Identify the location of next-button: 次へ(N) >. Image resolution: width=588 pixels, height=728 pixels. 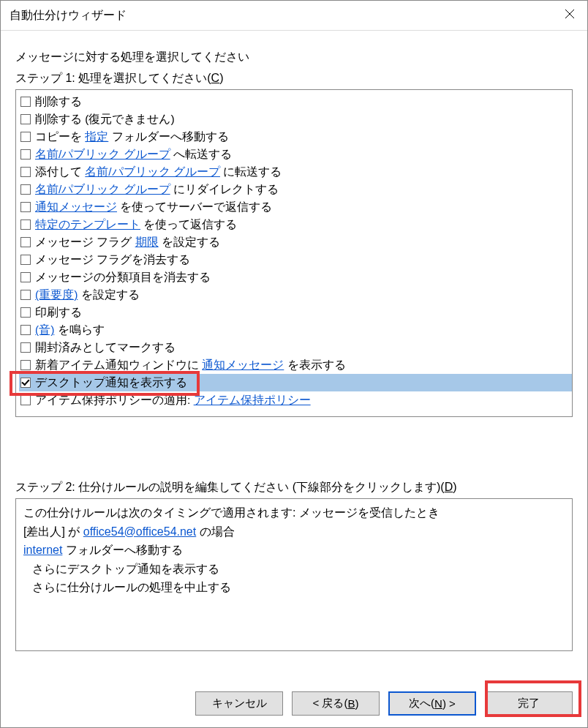
(432, 704).